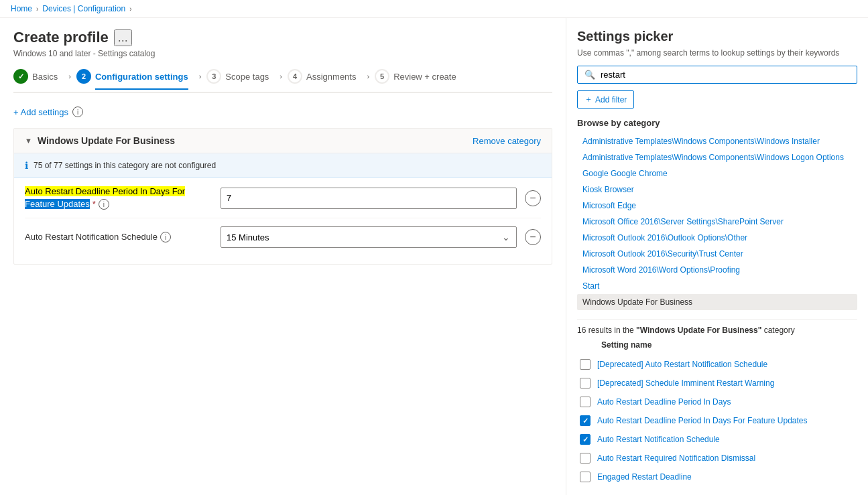  I want to click on setting-label-col-2: Auto Restart Notification Schedule i, so click(119, 237).